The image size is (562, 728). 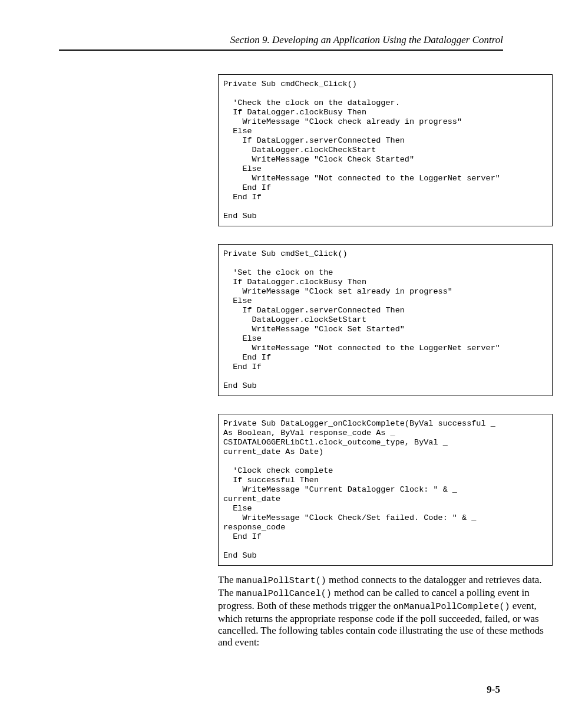 What do you see at coordinates (385, 490) in the screenshot?
I see `code-block-onclockcomplete: Private Sub DataLogger_onClockComplete(B…` at bounding box center [385, 490].